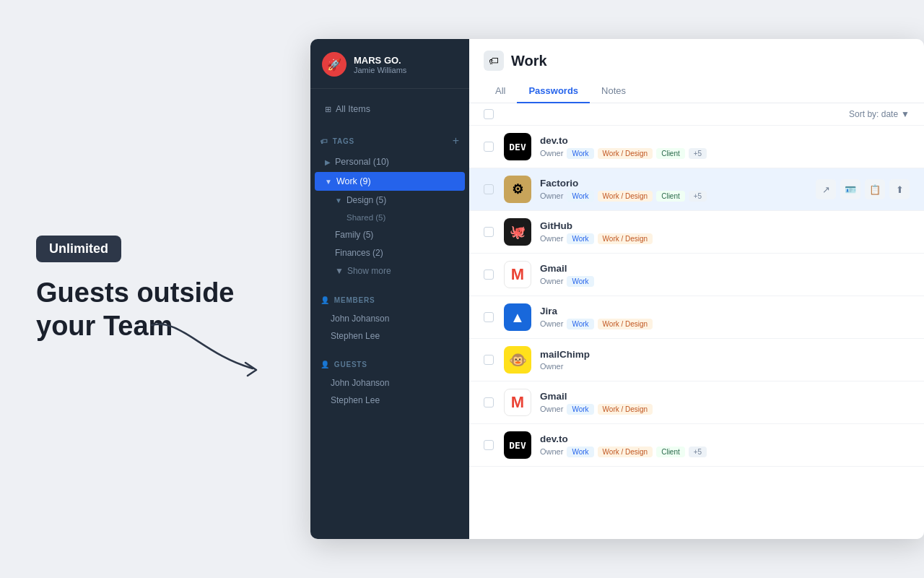  I want to click on chevron-down-icon-more: ▼, so click(339, 271).